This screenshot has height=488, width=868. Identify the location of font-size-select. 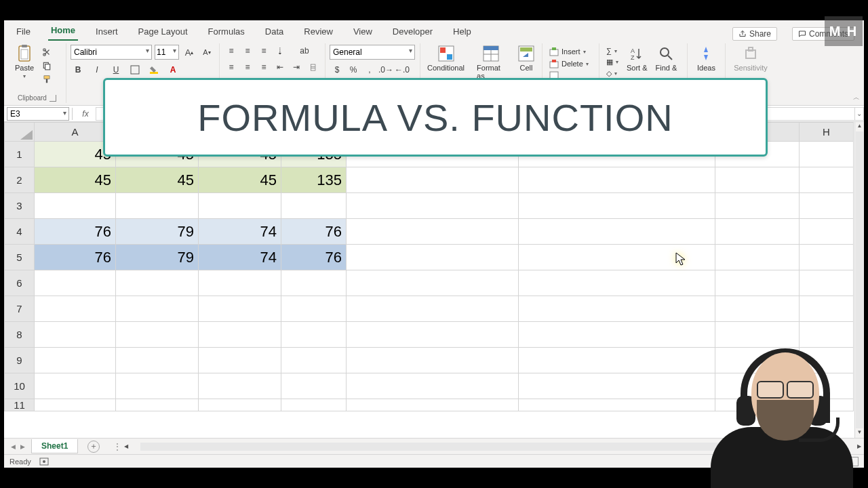
(167, 52).